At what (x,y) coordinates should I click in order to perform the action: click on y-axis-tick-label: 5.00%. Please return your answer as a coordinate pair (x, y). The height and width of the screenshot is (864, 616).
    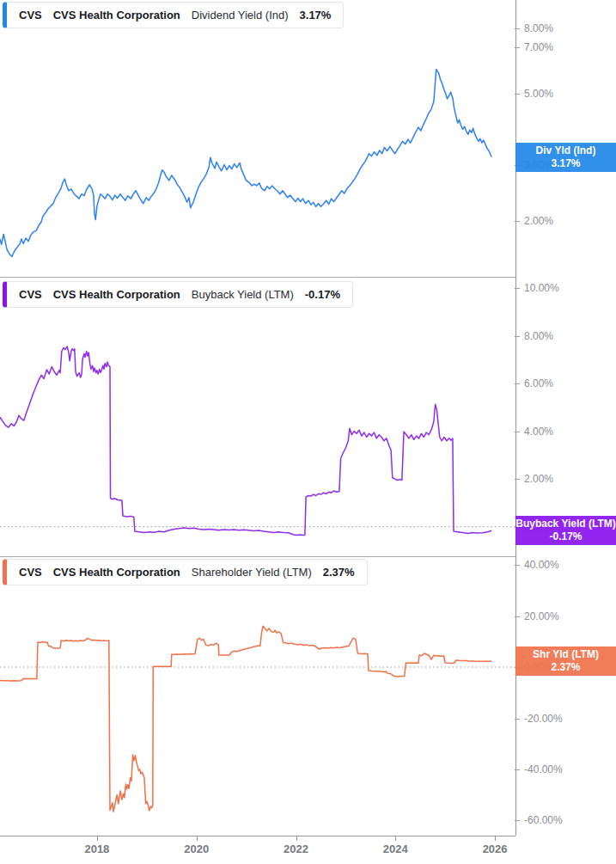
    Looking at the image, I should click on (539, 94).